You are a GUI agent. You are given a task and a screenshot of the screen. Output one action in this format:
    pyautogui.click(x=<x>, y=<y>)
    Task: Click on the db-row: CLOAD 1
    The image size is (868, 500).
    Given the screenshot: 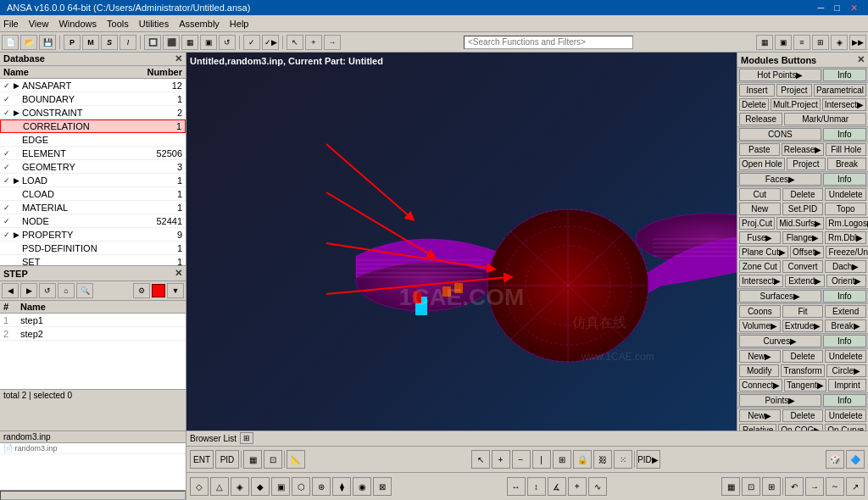 What is the action you would take?
    pyautogui.click(x=93, y=194)
    